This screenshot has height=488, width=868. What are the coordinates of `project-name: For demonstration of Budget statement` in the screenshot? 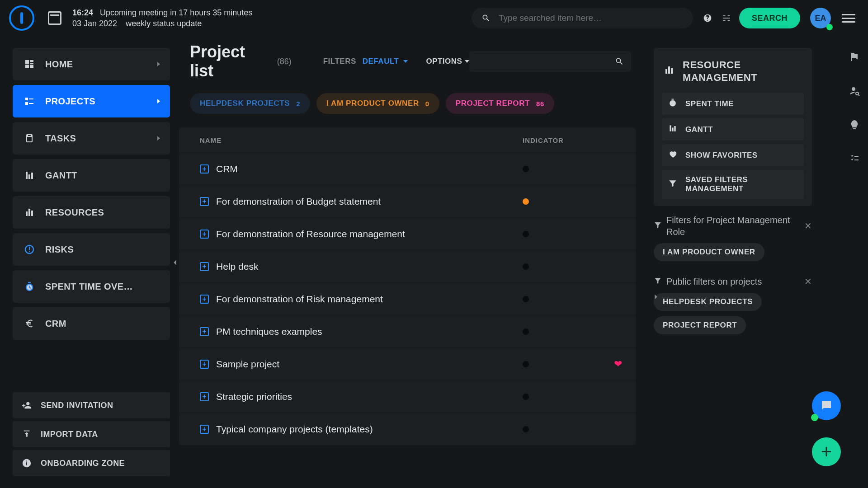 It's located at (369, 202).